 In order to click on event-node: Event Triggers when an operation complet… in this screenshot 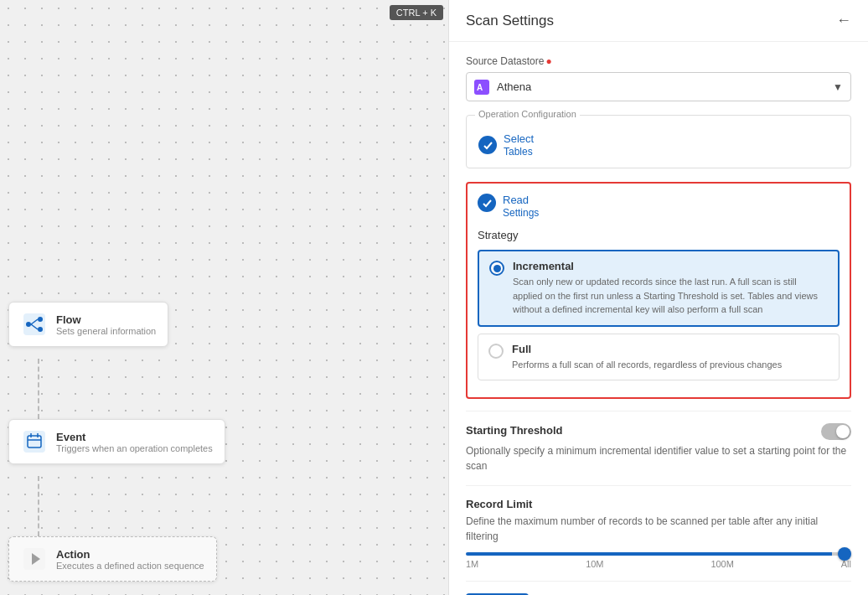, I will do `click(117, 442)`.